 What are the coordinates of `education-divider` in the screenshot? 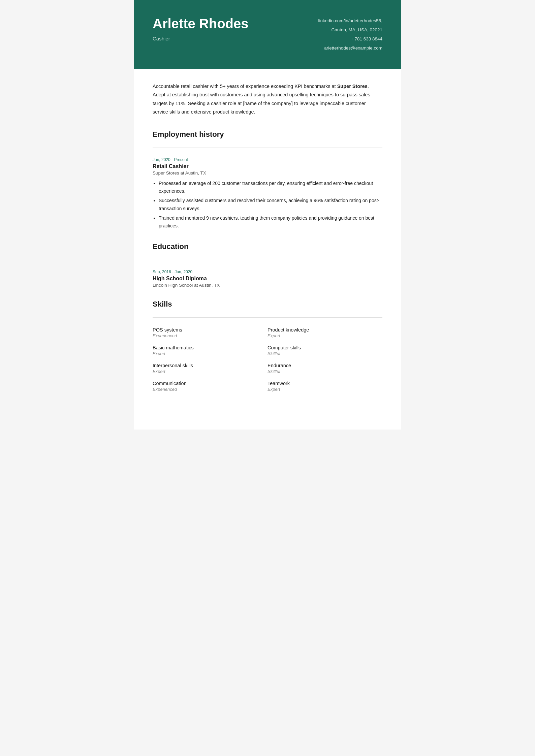 It's located at (268, 260).